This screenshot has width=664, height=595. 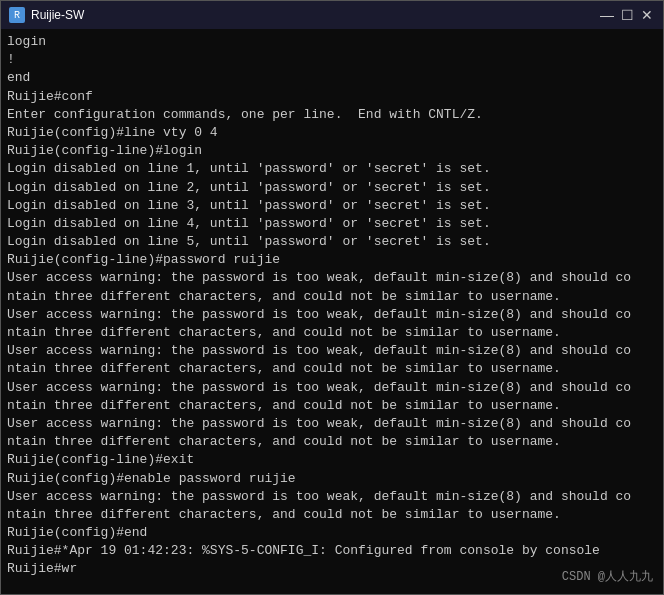 What do you see at coordinates (627, 15) in the screenshot?
I see `maximize-button: ☐` at bounding box center [627, 15].